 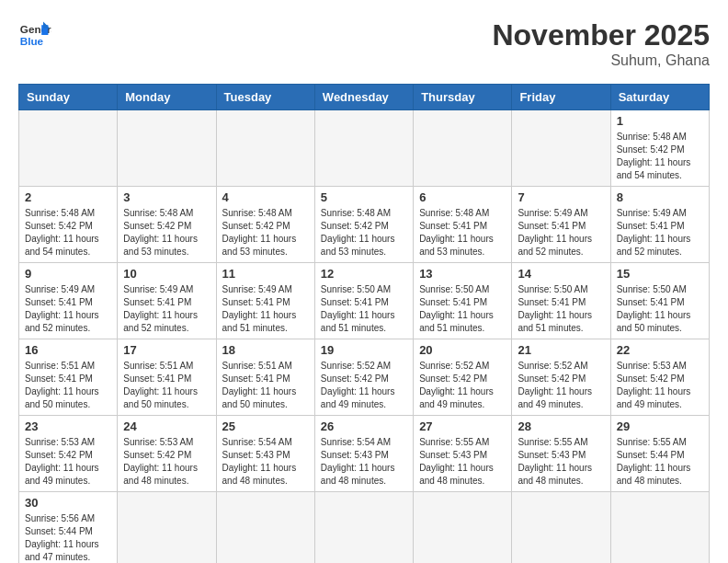 What do you see at coordinates (265, 98) in the screenshot?
I see `header-tuesday: Tuesday` at bounding box center [265, 98].